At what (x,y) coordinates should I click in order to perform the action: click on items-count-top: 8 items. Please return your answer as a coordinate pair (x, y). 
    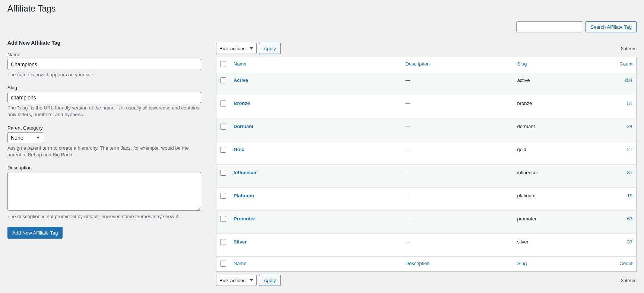
    Looking at the image, I should click on (629, 48).